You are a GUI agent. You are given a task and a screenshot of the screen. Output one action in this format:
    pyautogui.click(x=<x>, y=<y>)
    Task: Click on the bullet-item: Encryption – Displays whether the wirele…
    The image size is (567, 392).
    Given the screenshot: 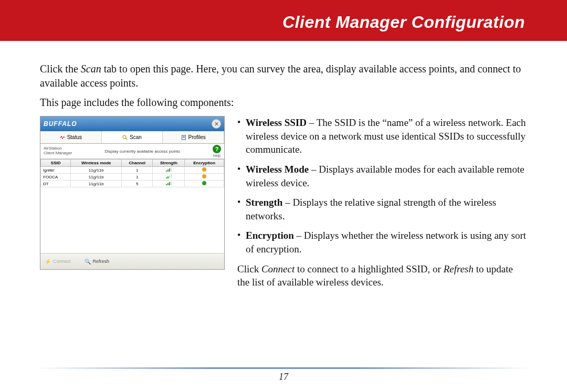 What is the action you would take?
    pyautogui.click(x=382, y=242)
    